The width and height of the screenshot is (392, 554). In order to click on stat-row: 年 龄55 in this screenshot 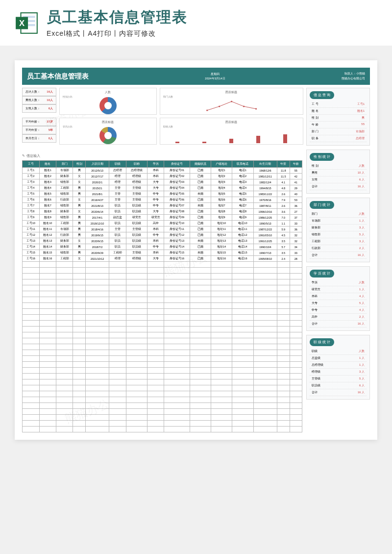, I will do `click(338, 125)`.